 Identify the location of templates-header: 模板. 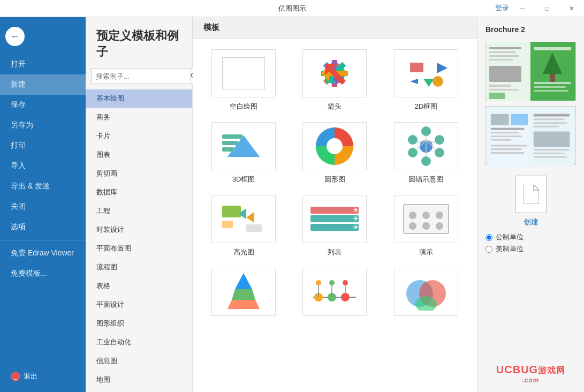
(335, 28).